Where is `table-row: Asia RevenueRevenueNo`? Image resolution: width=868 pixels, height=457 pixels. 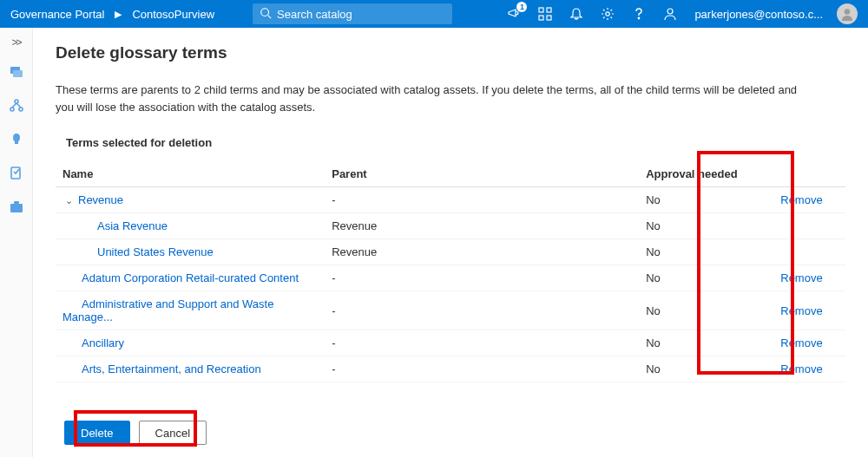 table-row: Asia RevenueRevenueNo is located at coordinates (450, 226).